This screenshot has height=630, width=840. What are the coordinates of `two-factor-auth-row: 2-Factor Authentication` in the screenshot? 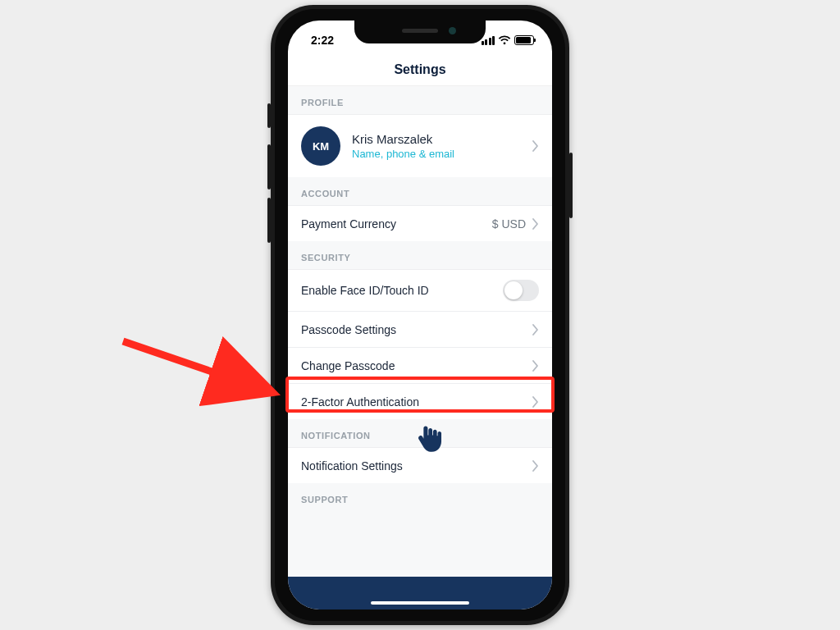 It's located at (420, 401).